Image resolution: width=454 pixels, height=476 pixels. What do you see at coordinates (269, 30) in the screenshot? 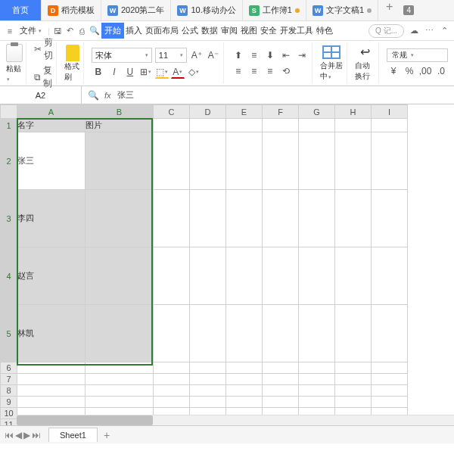
I see `ribbon-tab-security: 安全` at bounding box center [269, 30].